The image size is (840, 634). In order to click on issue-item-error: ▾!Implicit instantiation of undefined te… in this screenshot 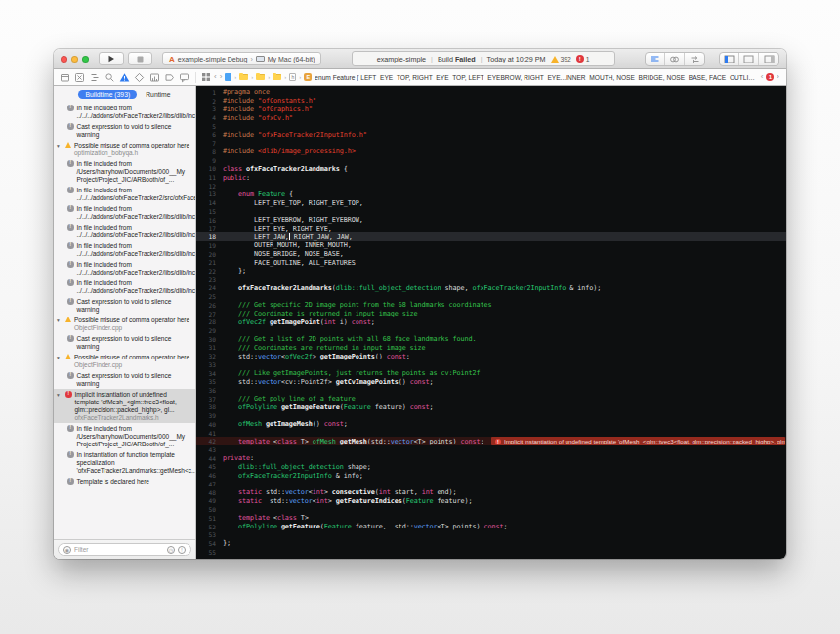, I will do `click(125, 406)`.